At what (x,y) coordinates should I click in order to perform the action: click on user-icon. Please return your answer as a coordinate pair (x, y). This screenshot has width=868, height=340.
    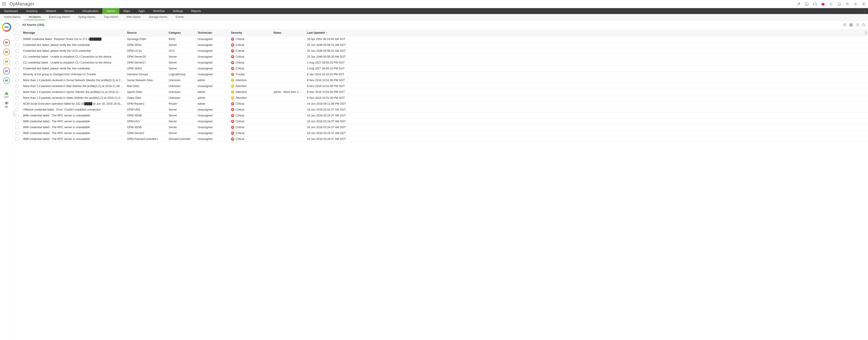
    Looking at the image, I should click on (864, 4).